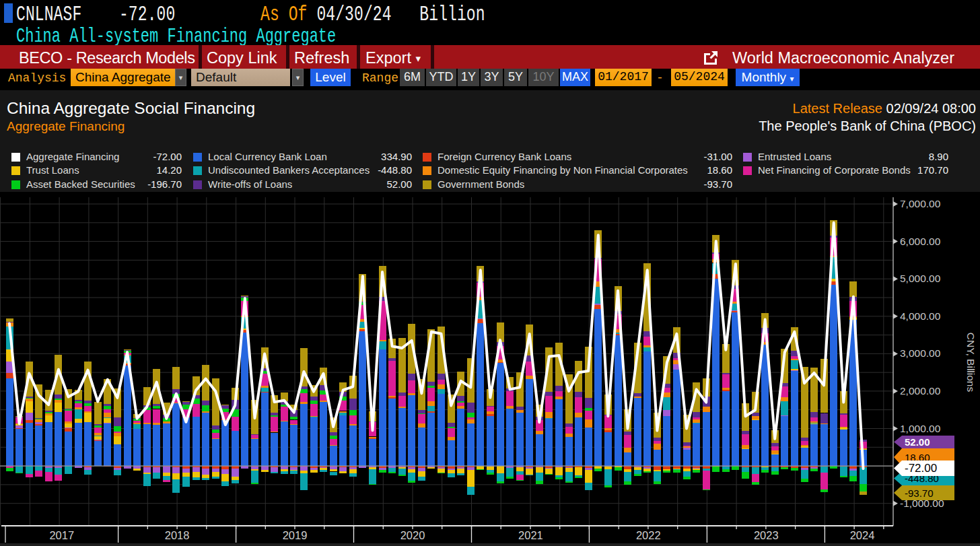 The height and width of the screenshot is (546, 980). What do you see at coordinates (921, 353) in the screenshot?
I see `svg-text: 3,000.00` at bounding box center [921, 353].